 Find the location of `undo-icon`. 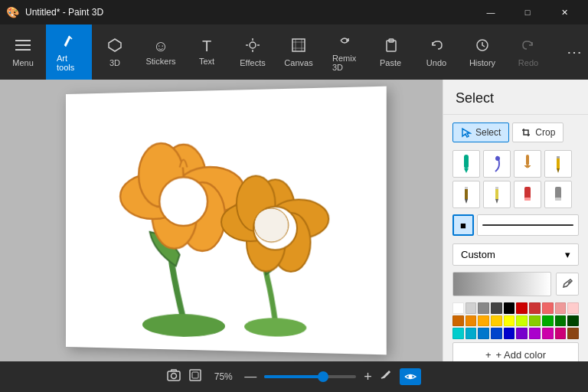

undo-icon is located at coordinates (436, 46).